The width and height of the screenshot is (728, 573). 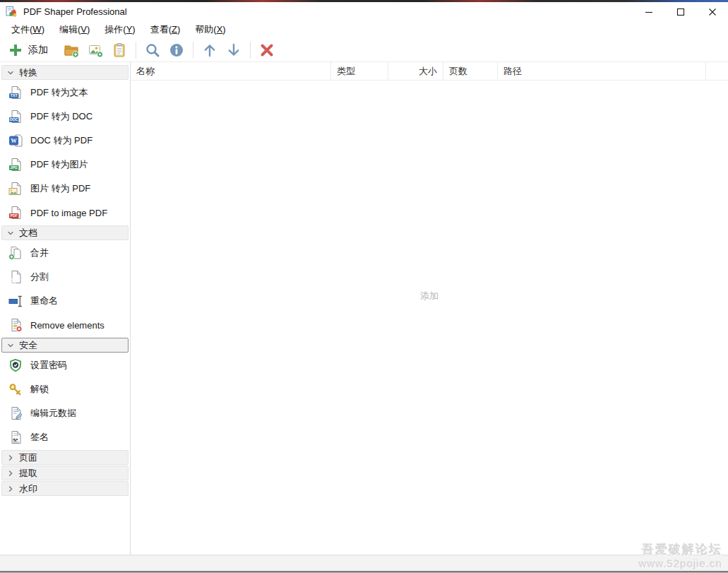 I want to click on split-icon, so click(x=16, y=277).